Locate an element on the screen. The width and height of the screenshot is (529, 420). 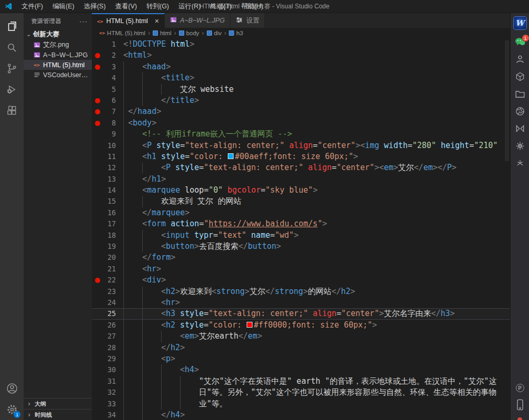
code-line: 3<haad> is located at coordinates (301, 67).